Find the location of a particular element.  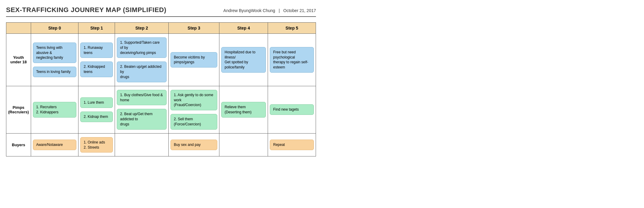

pimps-step5: Find new tagets is located at coordinates (292, 110).